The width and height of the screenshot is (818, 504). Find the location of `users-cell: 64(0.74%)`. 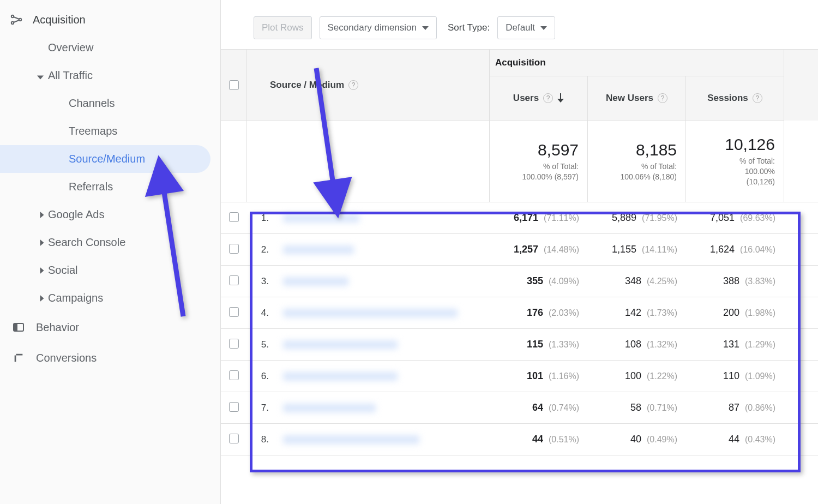

users-cell: 64(0.74%) is located at coordinates (539, 408).